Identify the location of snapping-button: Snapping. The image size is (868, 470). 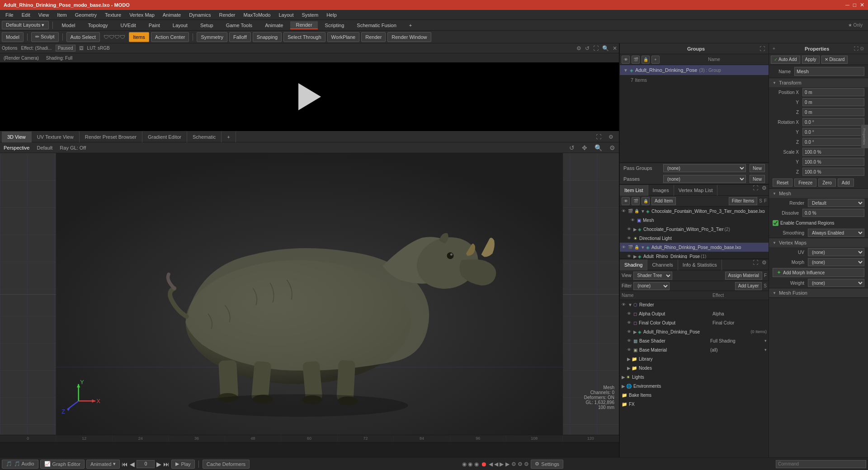
(268, 37).